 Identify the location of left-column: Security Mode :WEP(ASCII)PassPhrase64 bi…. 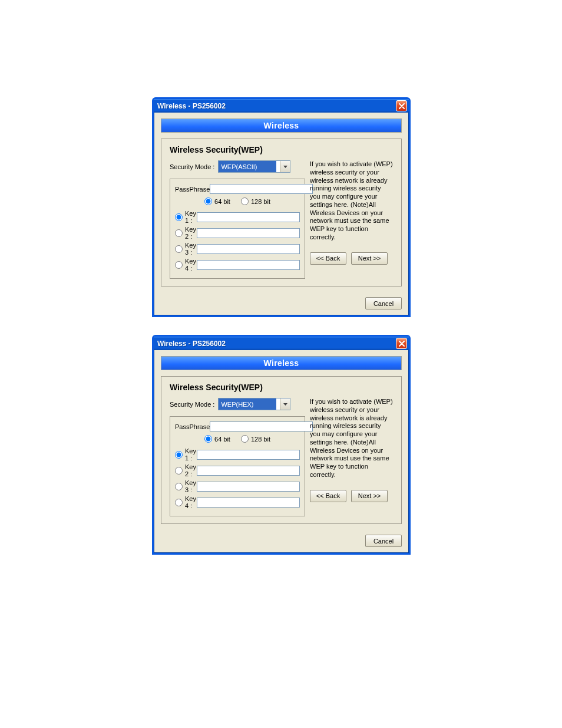
(237, 219).